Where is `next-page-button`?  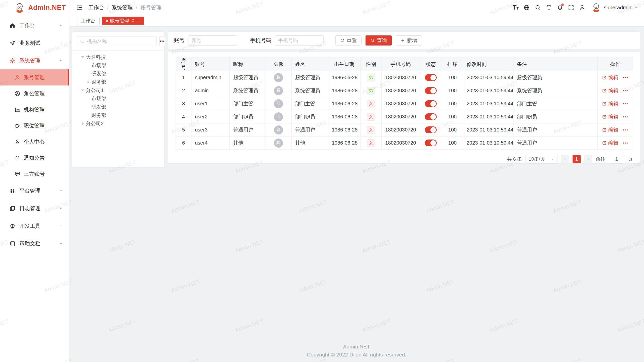
next-page-button is located at coordinates (588, 159).